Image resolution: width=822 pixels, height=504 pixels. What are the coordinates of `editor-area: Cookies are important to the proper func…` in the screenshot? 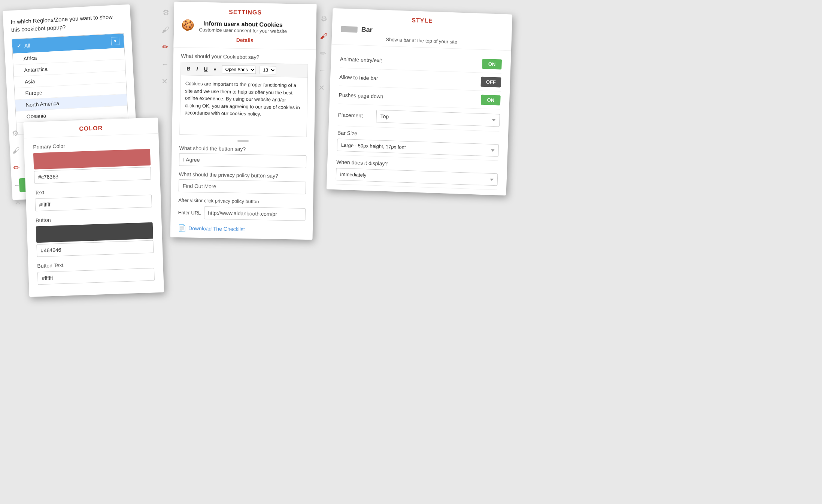 It's located at (243, 106).